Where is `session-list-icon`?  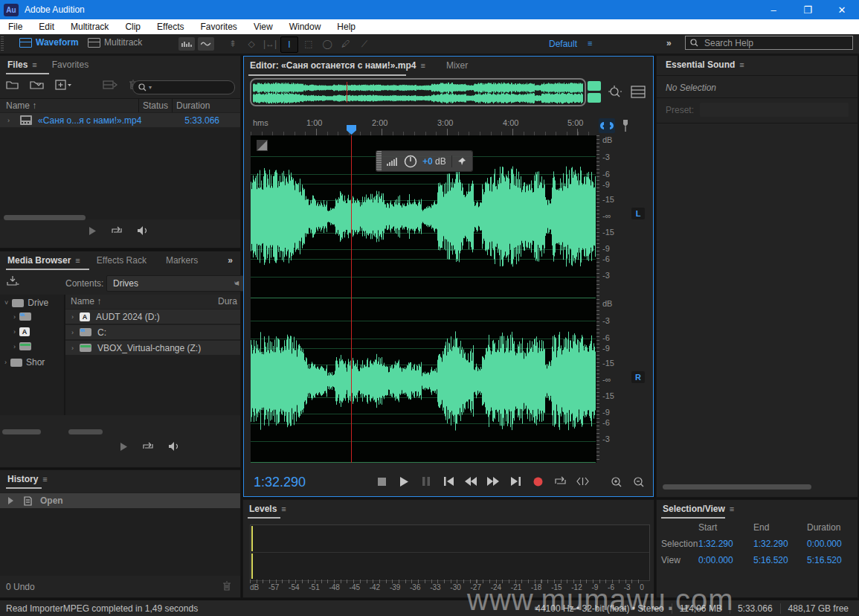 session-list-icon is located at coordinates (638, 92).